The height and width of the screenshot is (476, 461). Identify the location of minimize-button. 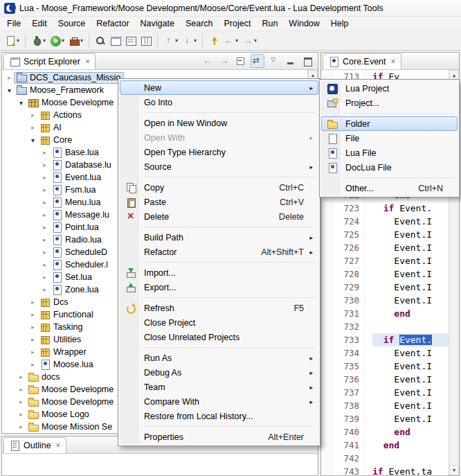
(291, 61).